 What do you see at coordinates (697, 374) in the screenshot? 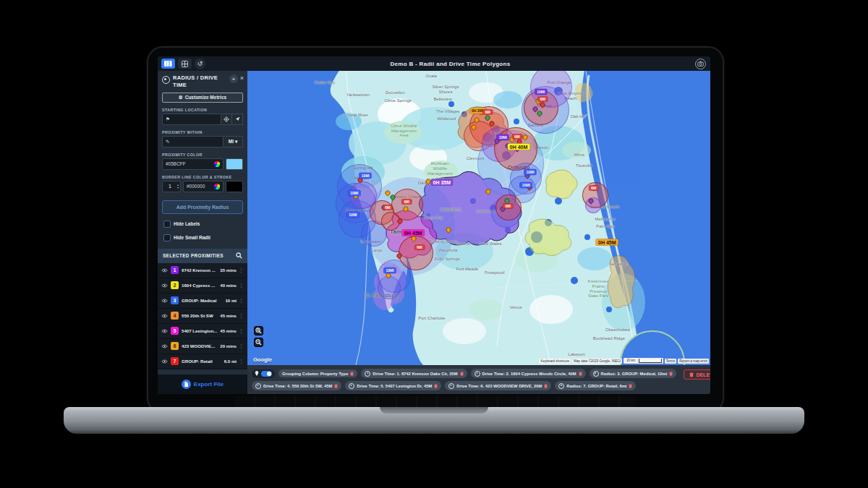
I see `delete-all-button: DELETE` at bounding box center [697, 374].